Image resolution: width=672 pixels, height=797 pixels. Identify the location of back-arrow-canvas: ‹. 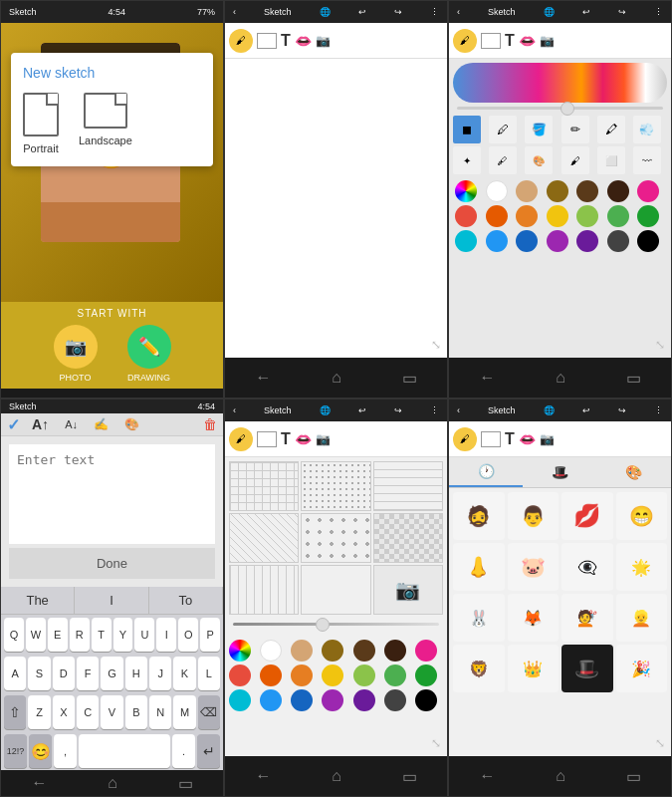
(235, 12).